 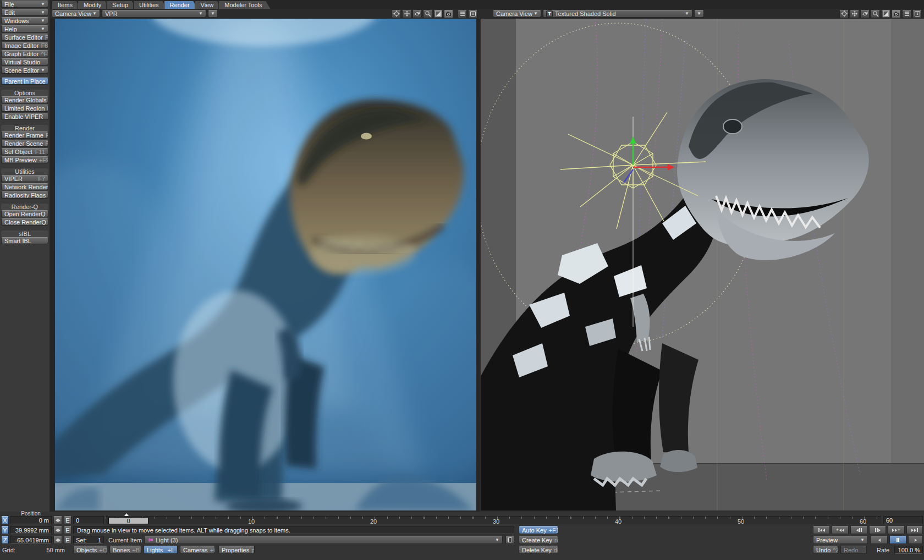 I want to click on tab-render: Render, so click(x=181, y=4).